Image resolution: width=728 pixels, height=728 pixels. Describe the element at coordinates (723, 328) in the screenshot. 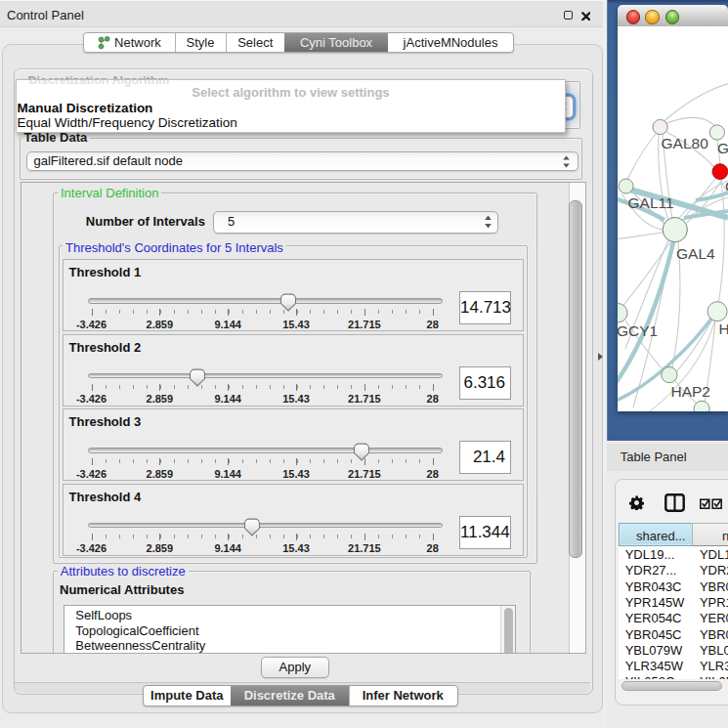

I see `svg-text: H` at that location.